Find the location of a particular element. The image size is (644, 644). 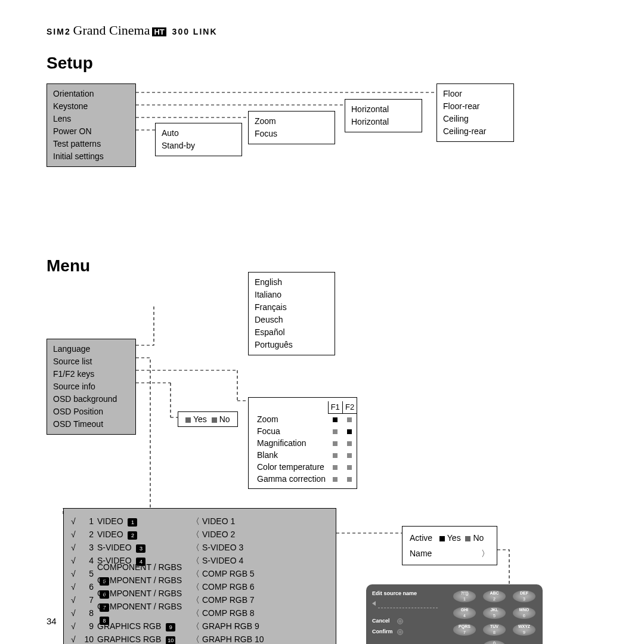

active-name-label: Name is located at coordinates (421, 553).